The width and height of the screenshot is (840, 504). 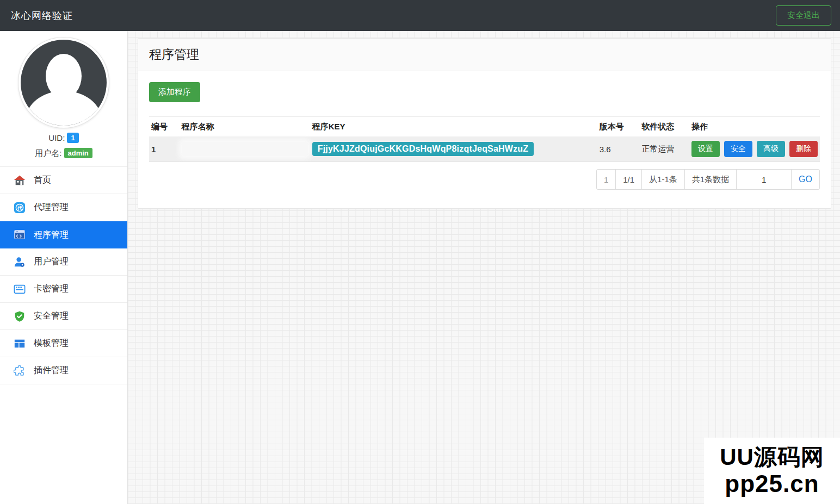 I want to click on pagination-total: 共1条数据, so click(x=711, y=179).